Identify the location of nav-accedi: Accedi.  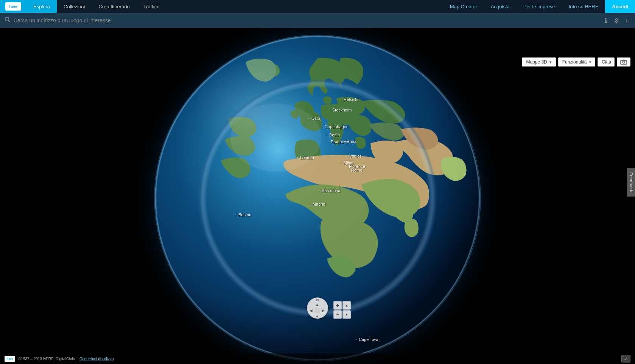
(620, 6).